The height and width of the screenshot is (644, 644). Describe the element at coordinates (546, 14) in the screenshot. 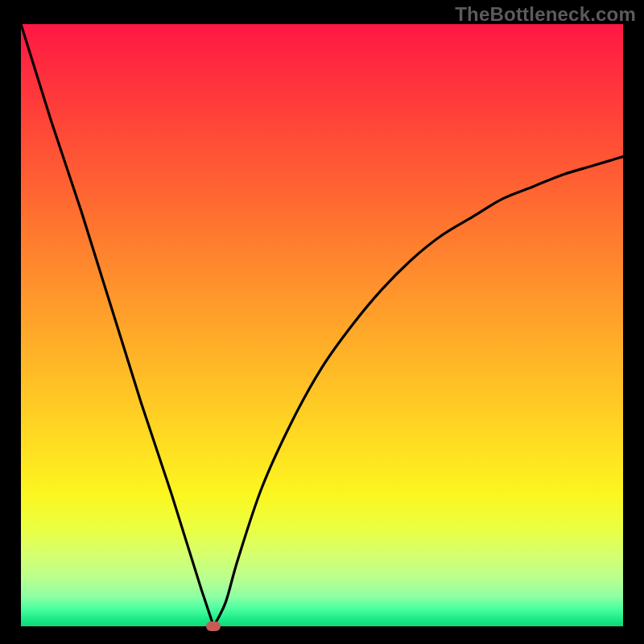

I see `attribution-text: TheBottleneck.com` at that location.